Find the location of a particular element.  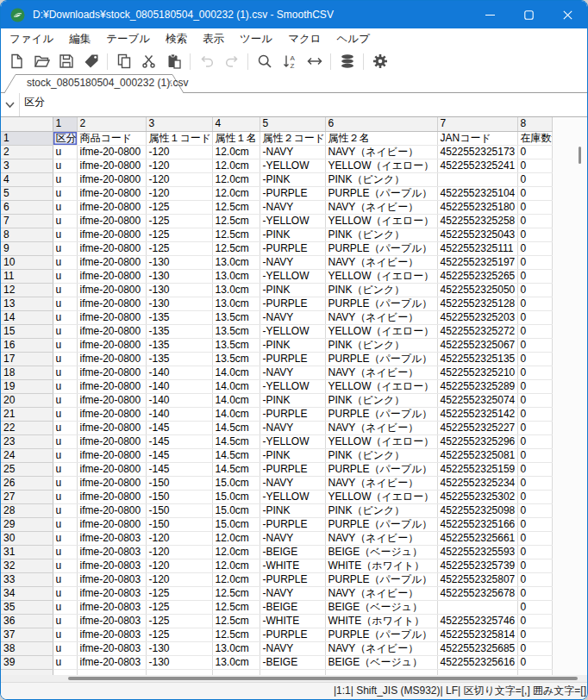

cell-r20c5: -PINK is located at coordinates (292, 400).